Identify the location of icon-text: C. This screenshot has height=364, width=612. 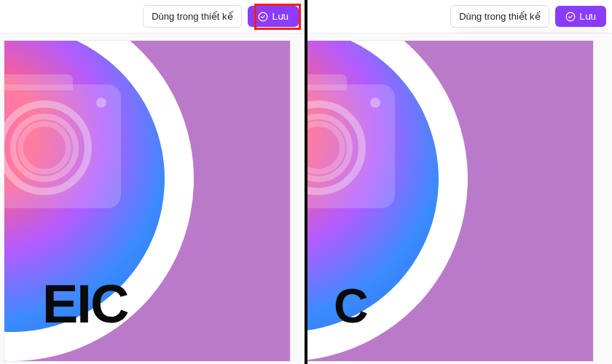
(350, 306).